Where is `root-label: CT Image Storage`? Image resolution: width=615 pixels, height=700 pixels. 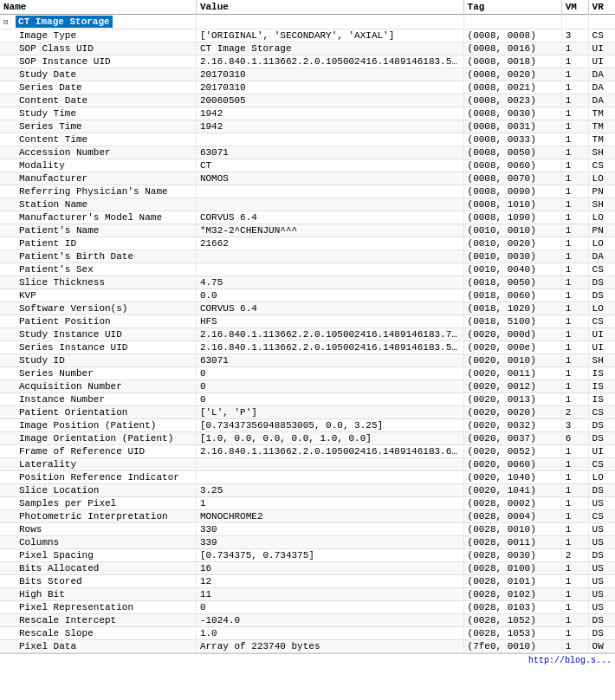
root-label: CT Image Storage is located at coordinates (64, 22).